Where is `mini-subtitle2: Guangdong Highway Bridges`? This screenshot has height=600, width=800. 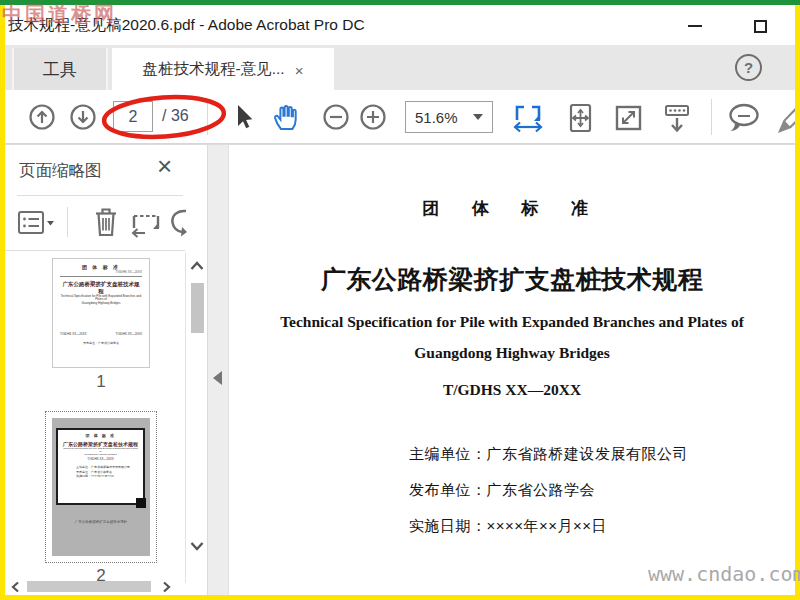
mini-subtitle2: Guangdong Highway Bridges is located at coordinates (100, 454).